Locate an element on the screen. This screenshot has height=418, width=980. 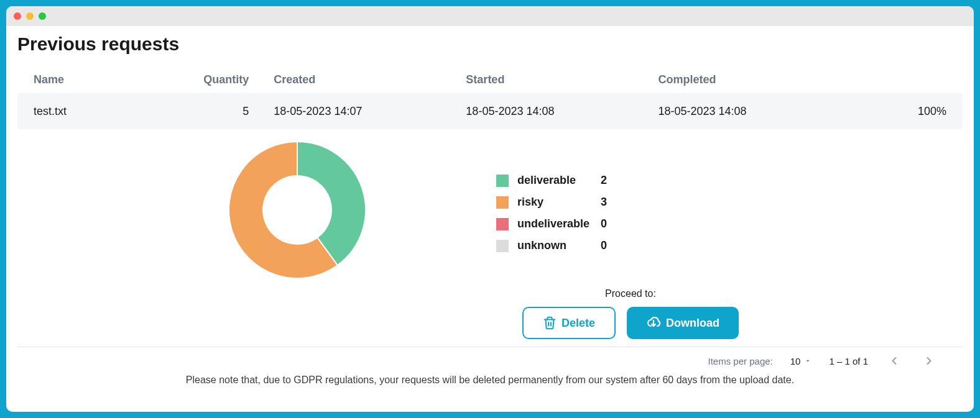
legend-label: undeliverable is located at coordinates (555, 224).